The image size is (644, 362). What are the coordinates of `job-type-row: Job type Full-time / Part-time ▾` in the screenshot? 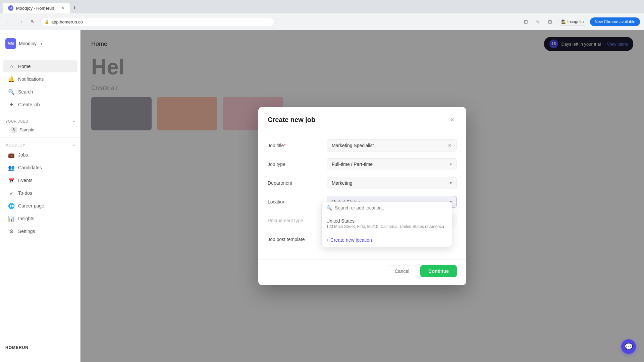 It's located at (362, 164).